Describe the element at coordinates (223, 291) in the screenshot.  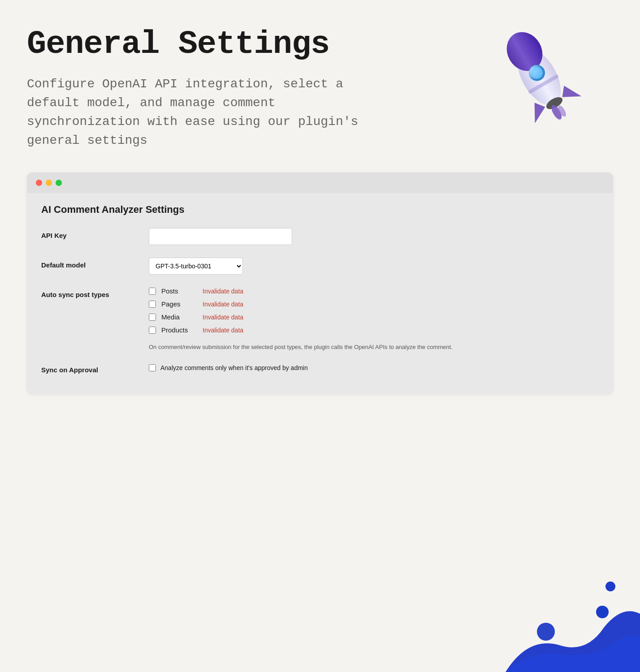
I see `invalidate-posts-link: Invalidate data` at that location.